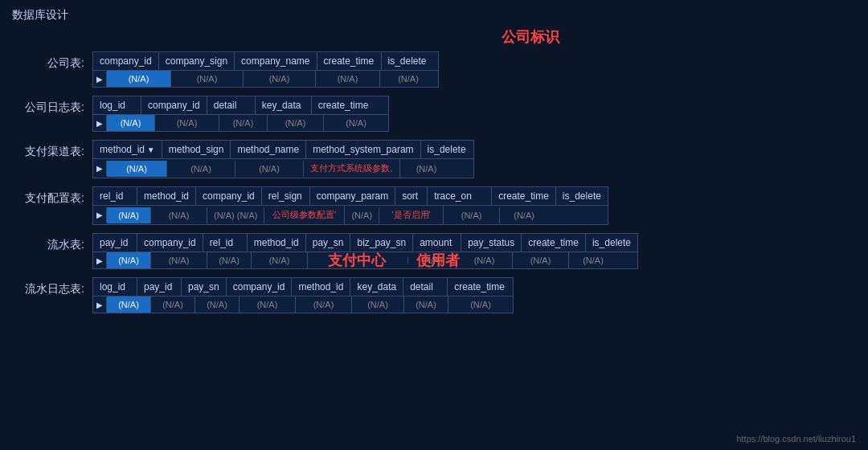 This screenshot has width=868, height=450. What do you see at coordinates (378, 305) in the screenshot?
I see `body-col-5: (N/A)` at bounding box center [378, 305].